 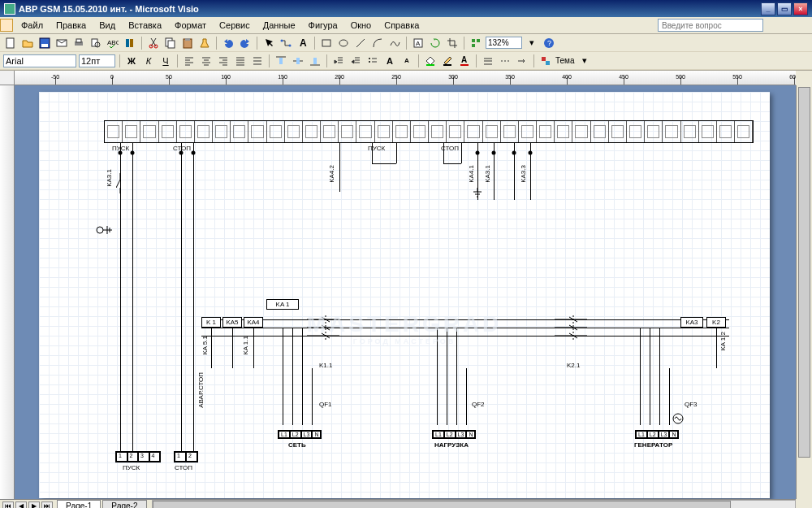 What do you see at coordinates (692, 322) in the screenshot?
I see `relay-ka3: KA3` at bounding box center [692, 322].